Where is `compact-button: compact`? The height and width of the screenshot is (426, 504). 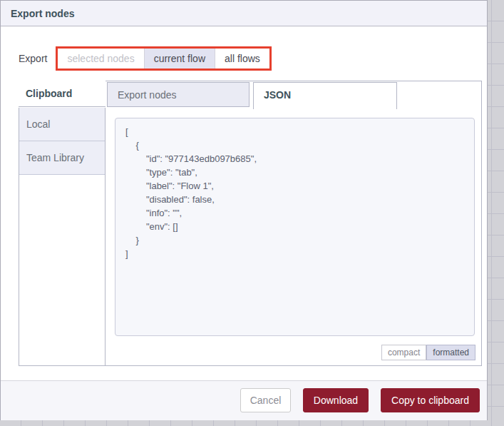 compact-button: compact is located at coordinates (403, 353).